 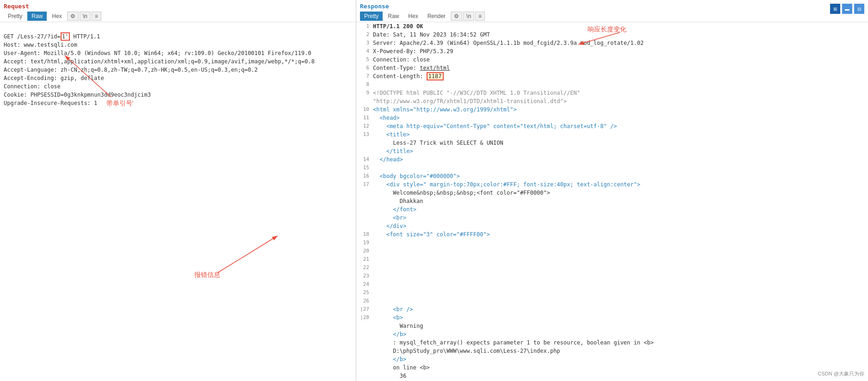 What do you see at coordinates (612, 201) in the screenshot?
I see `response-line-17c: Dhakkan` at bounding box center [612, 201].